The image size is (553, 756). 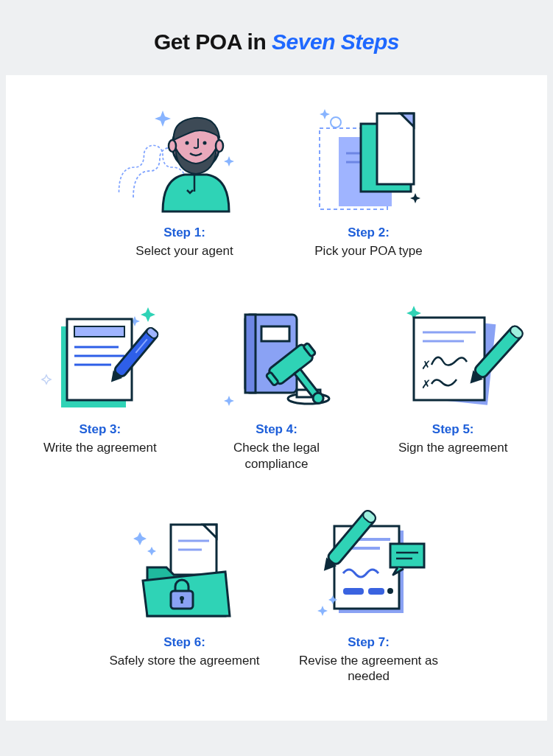 I want to click on page-title: Get POA in Seven Steps, so click(x=277, y=42).